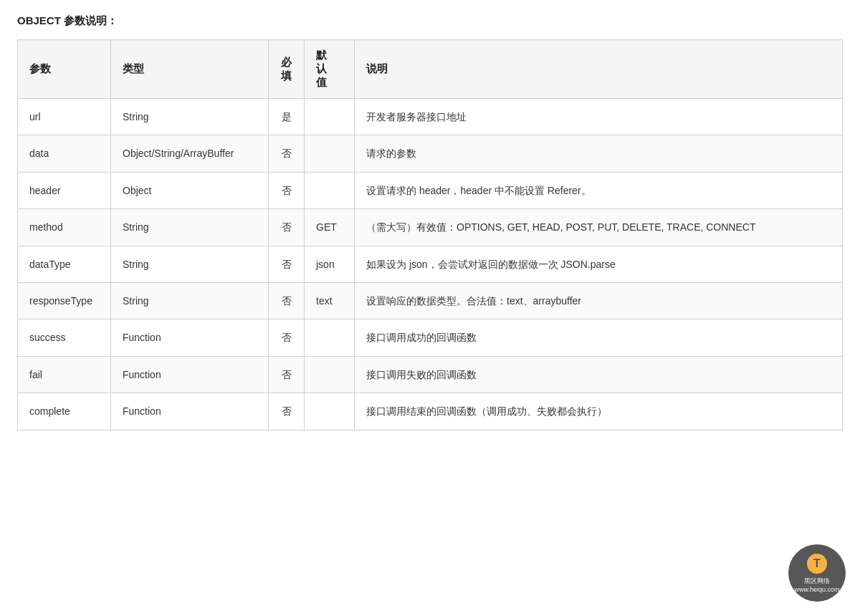  Describe the element at coordinates (330, 69) in the screenshot. I see `th-default: 默 认 值` at that location.